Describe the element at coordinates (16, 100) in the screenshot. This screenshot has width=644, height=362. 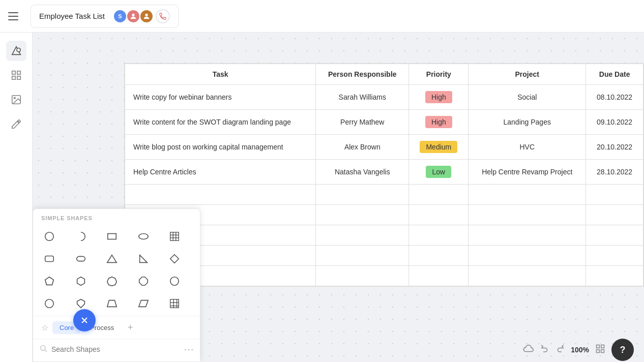
I see `sidebar-image-icon` at that location.